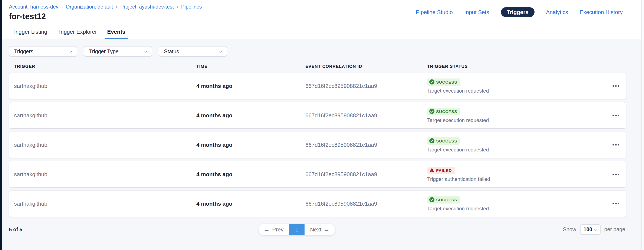  Describe the element at coordinates (297, 229) in the screenshot. I see `pagination-pill: ← Prev 1 Next →` at that location.